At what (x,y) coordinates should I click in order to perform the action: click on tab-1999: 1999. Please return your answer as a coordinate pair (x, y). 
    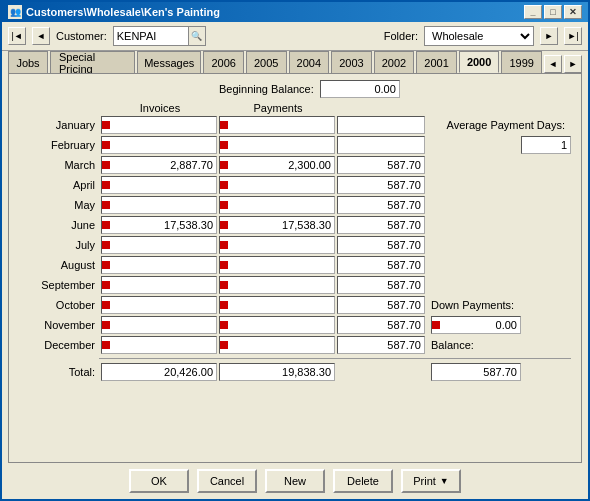
    Looking at the image, I should click on (522, 62).